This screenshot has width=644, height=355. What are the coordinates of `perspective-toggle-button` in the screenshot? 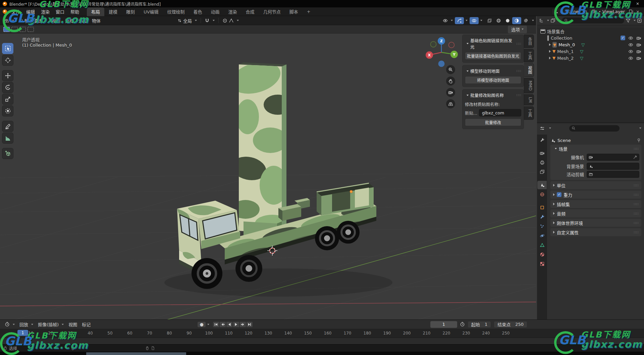 It's located at (451, 104).